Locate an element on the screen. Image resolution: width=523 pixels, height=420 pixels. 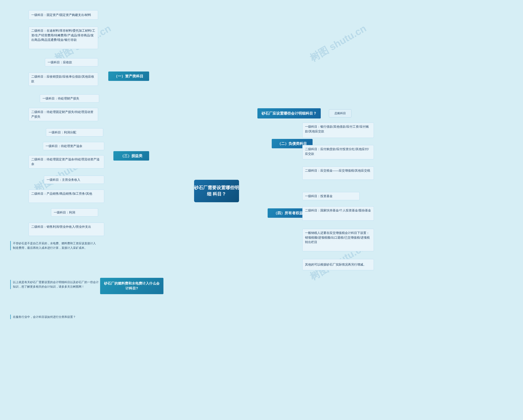
equity-leaf-1: 一级科目：投资基金 is located at coordinates (331, 196).